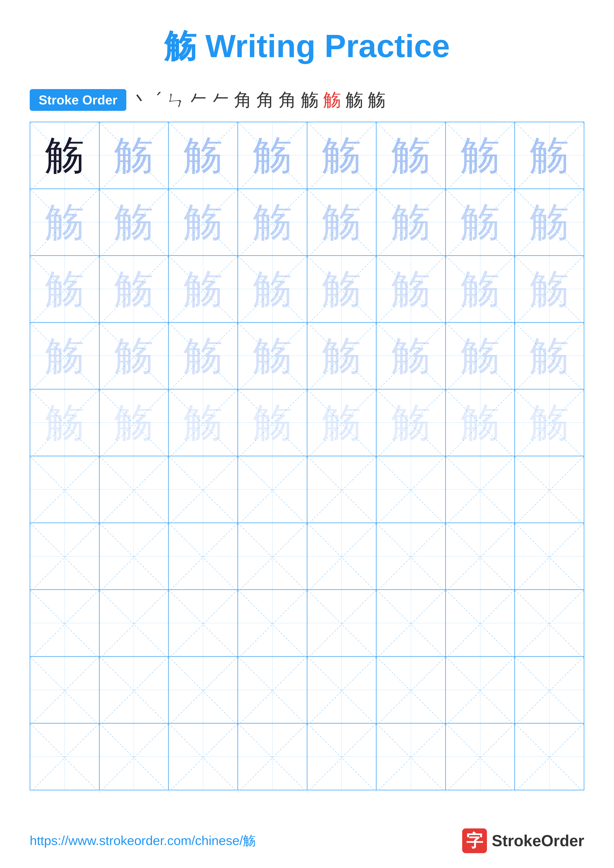  Describe the element at coordinates (266, 100) in the screenshot. I see `stroke-7: 角` at that location.